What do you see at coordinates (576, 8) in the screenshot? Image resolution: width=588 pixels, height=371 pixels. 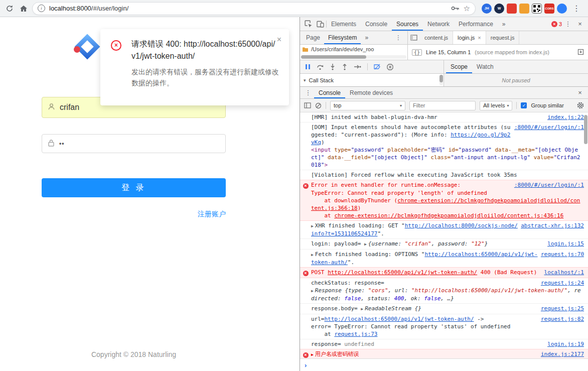 I see `browser-menu-icon: ⋮` at bounding box center [576, 8].